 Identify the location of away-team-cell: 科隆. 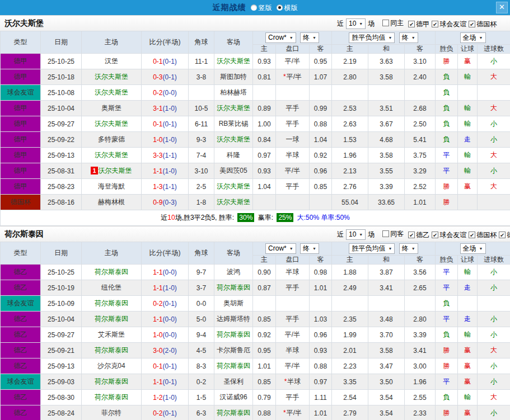
(234, 155).